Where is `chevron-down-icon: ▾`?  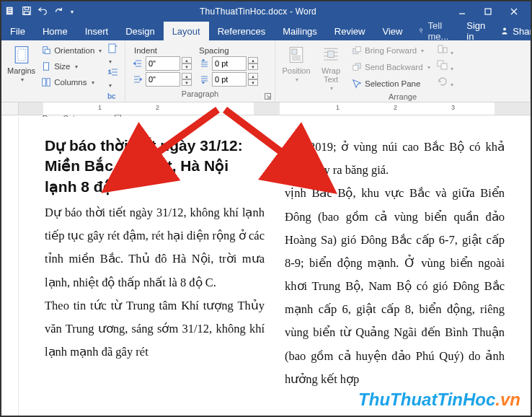 chevron-down-icon: ▾ is located at coordinates (22, 79).